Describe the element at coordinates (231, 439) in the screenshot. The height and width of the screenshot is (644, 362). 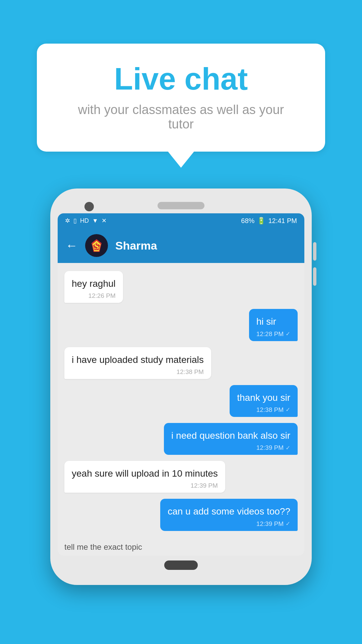
I see `chat-message-msg5: i need question bank also sir 12:39 PM ✓` at that location.